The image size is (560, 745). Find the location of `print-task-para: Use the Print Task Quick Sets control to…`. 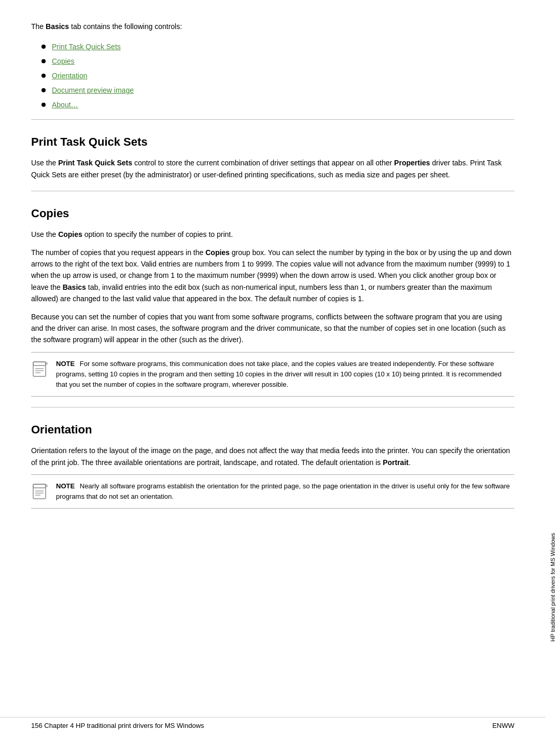

print-task-para: Use the Print Task Quick Sets control to… is located at coordinates (273, 169).